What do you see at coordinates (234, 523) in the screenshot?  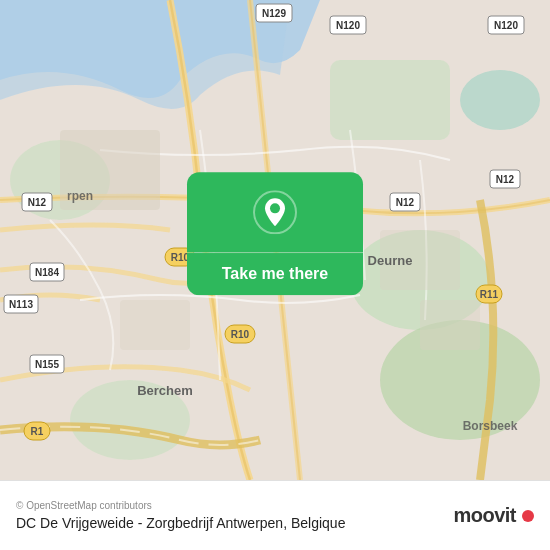 I see `location-name: DC De Vrijgeweide - Zorgbedrijf Antwerpe…` at bounding box center [234, 523].